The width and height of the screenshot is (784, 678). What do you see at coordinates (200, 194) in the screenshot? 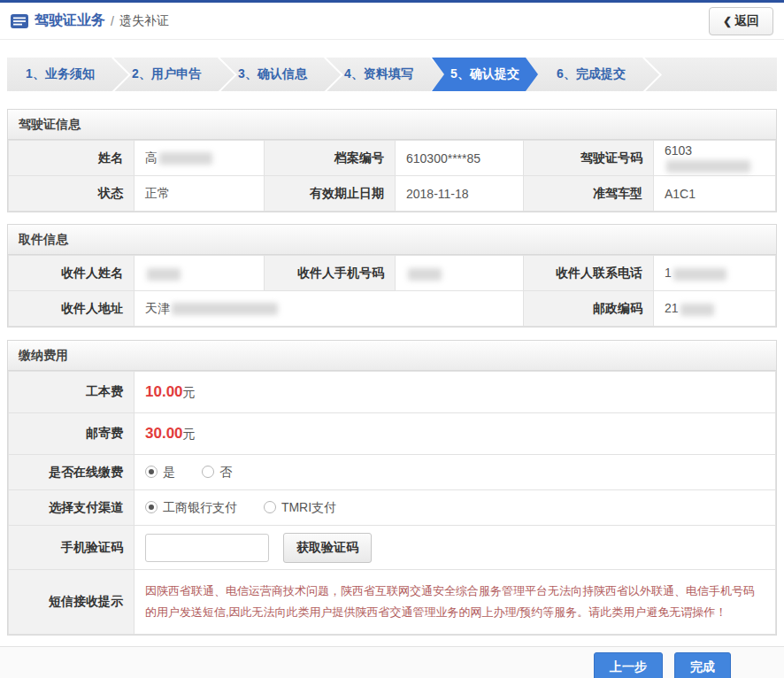
I see `status-value: 正常` at bounding box center [200, 194].